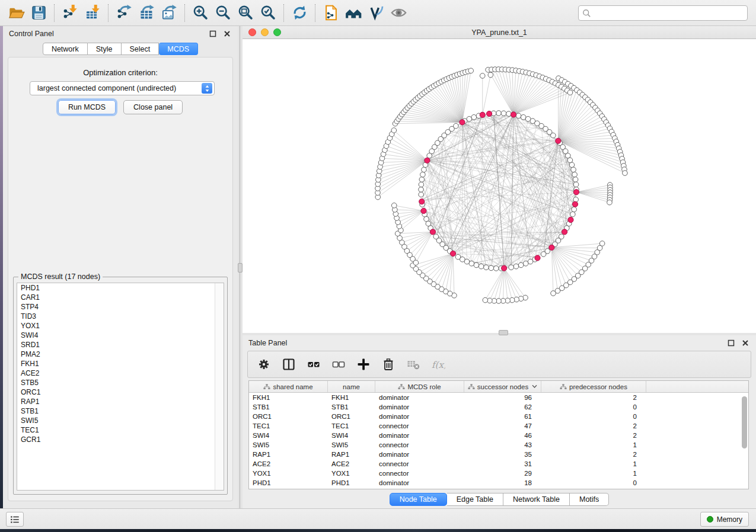 The image size is (756, 532). Describe the element at coordinates (268, 13) in the screenshot. I see `zoom-selected-button` at that location.